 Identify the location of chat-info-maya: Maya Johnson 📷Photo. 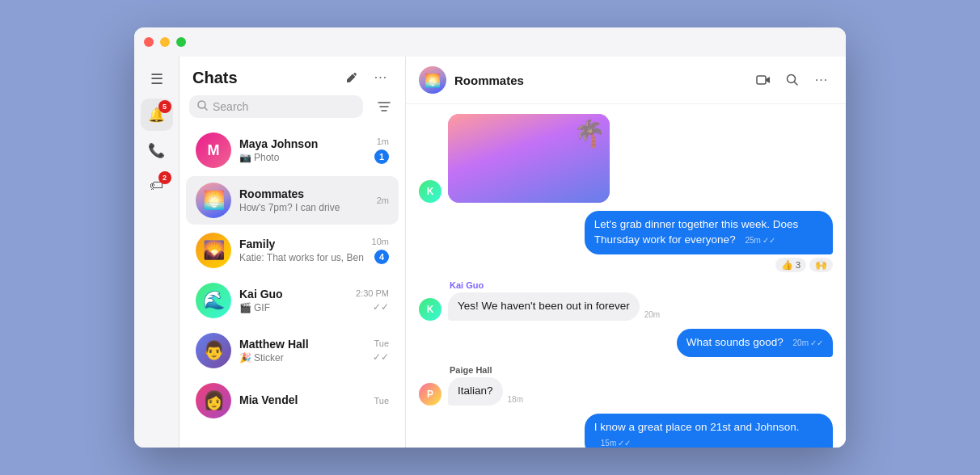
(302, 150).